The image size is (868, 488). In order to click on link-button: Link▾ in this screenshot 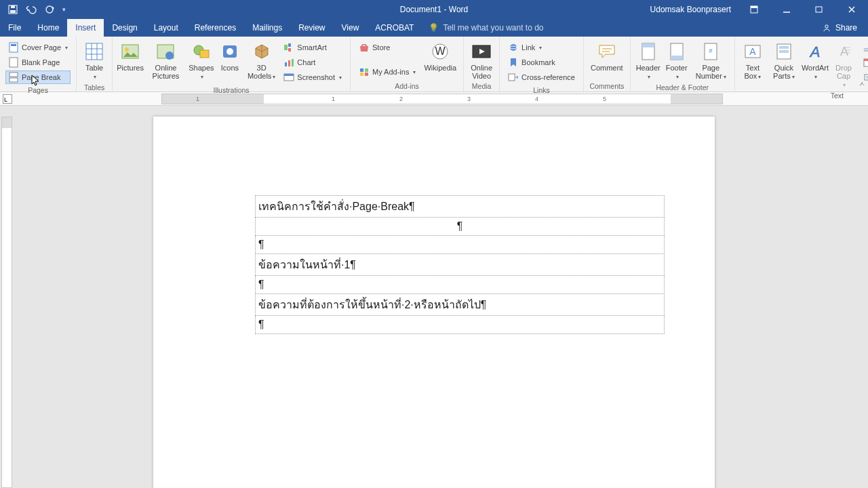, I will do `click(541, 47)`.